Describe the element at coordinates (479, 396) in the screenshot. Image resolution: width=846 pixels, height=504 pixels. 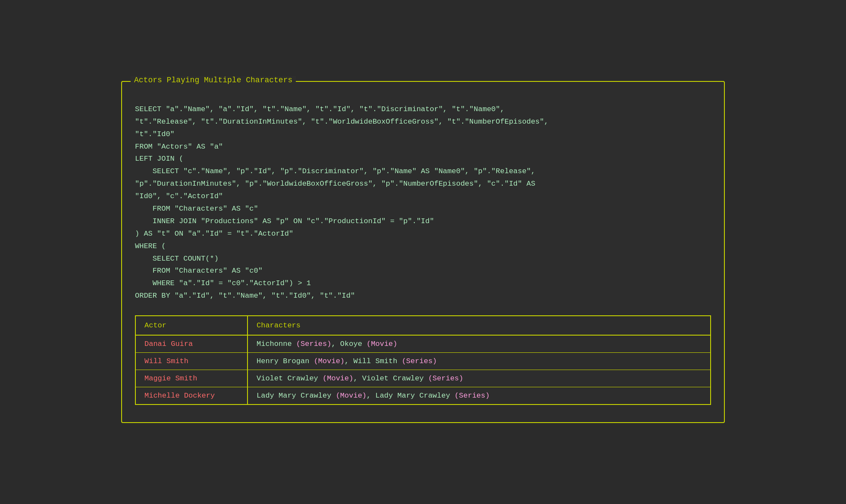
I see `characters-cell: Lady Mary Crawley (Movie), Lady Mary Cra…` at that location.